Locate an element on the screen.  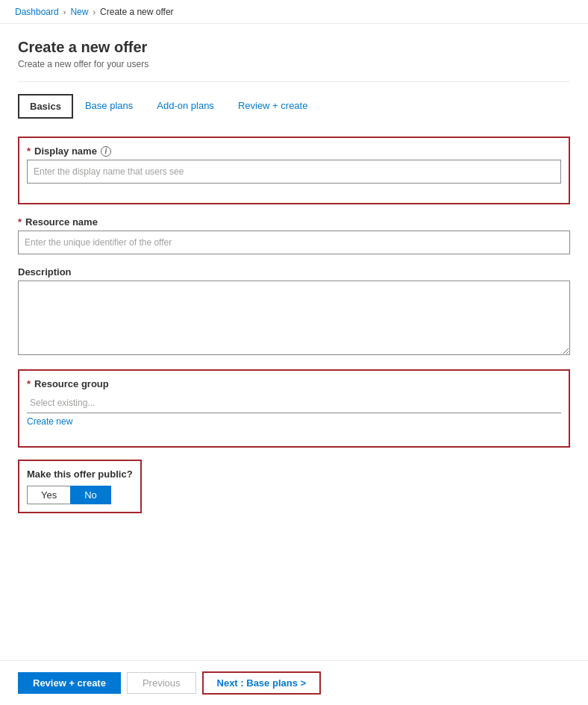
tab-base-plans: Base plans is located at coordinates (109, 106).